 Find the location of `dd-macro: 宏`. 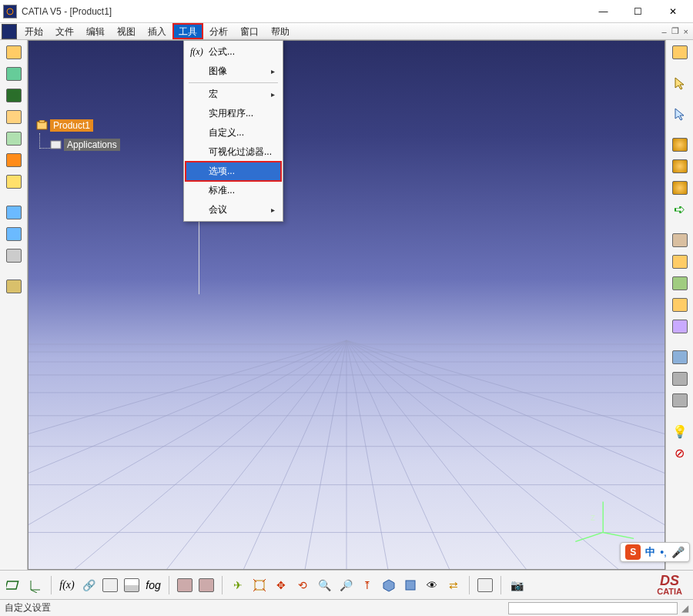

dd-macro: 宏 is located at coordinates (233, 94).